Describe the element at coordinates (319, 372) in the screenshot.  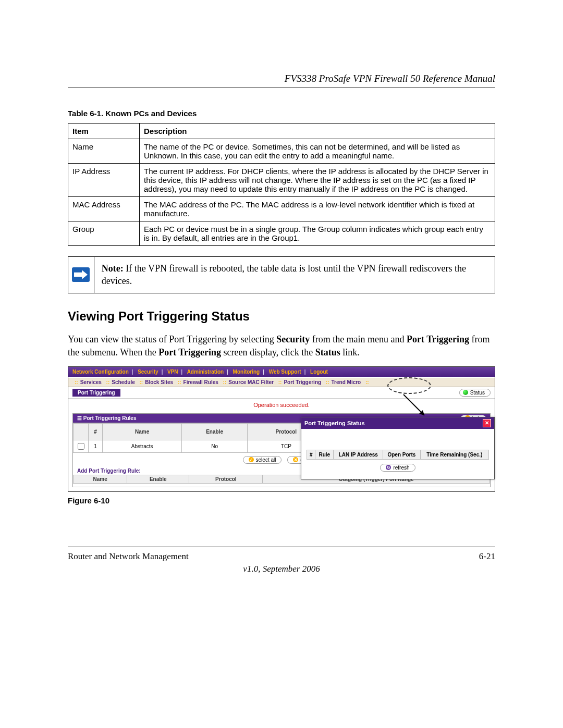
I see `nav-item: Logout` at that location.